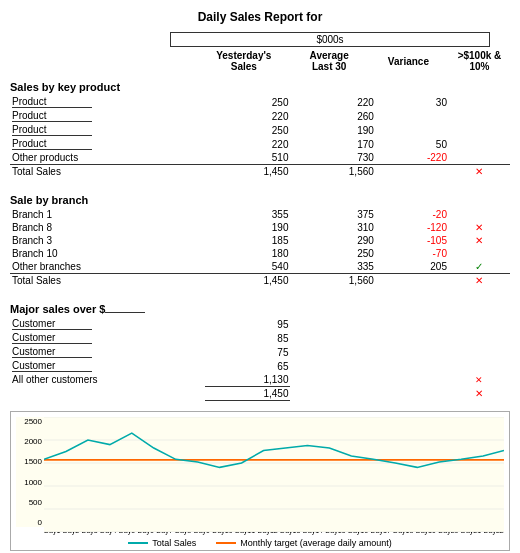  I want to click on branch3-variance: -105, so click(412, 240).